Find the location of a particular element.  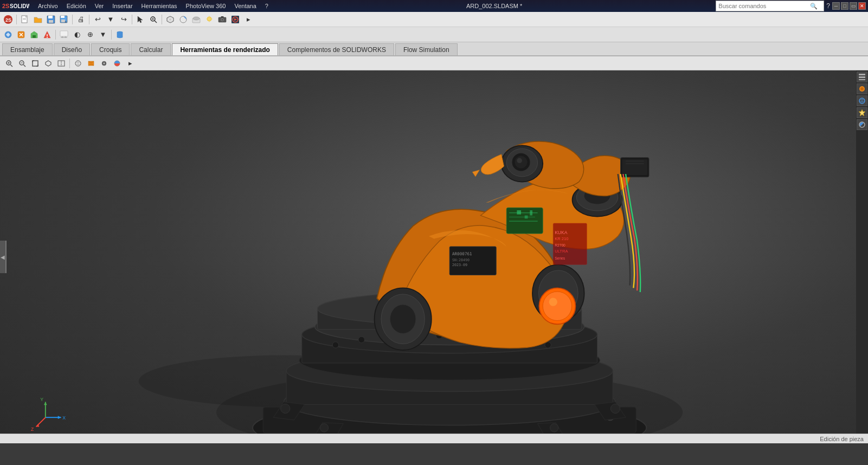

menu-help: ? is located at coordinates (267, 6).